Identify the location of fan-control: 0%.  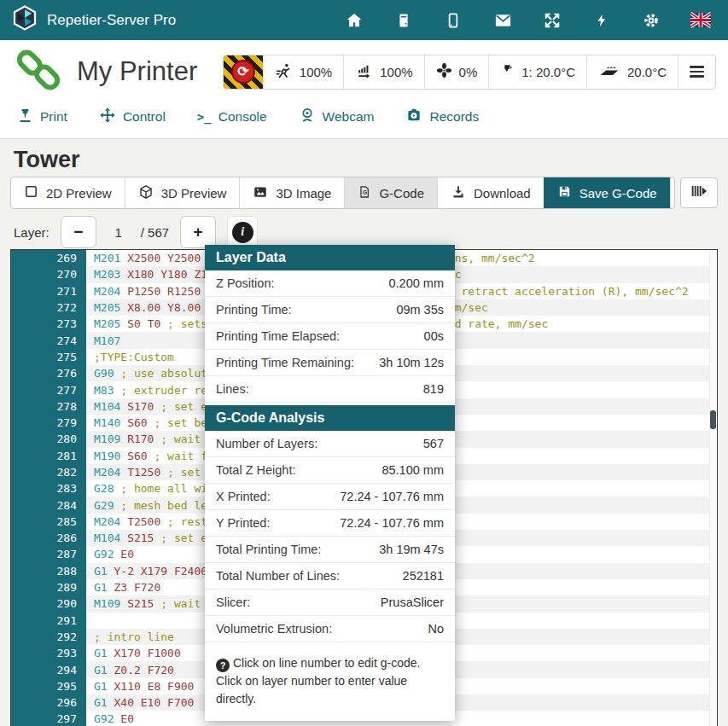
(457, 72).